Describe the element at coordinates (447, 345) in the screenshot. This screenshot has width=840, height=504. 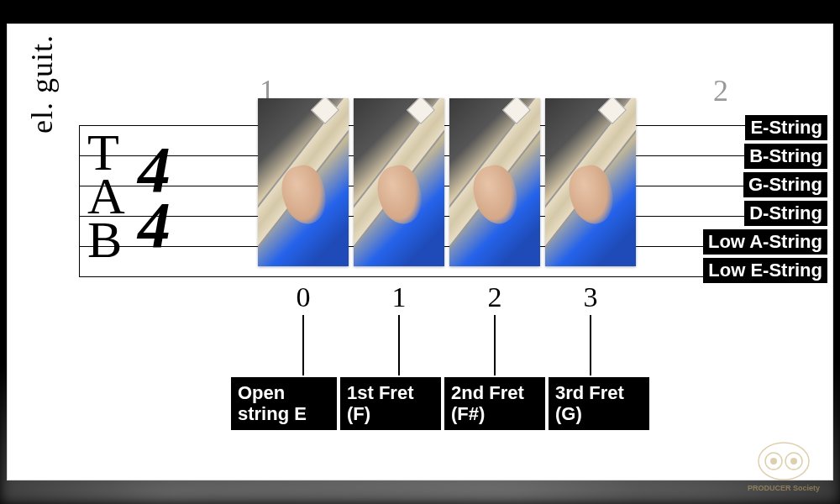
I see `leader-lines-row` at that location.